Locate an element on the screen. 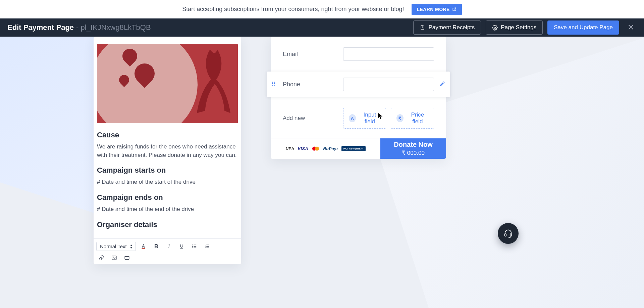 The image size is (644, 308). hero-image is located at coordinates (167, 84).